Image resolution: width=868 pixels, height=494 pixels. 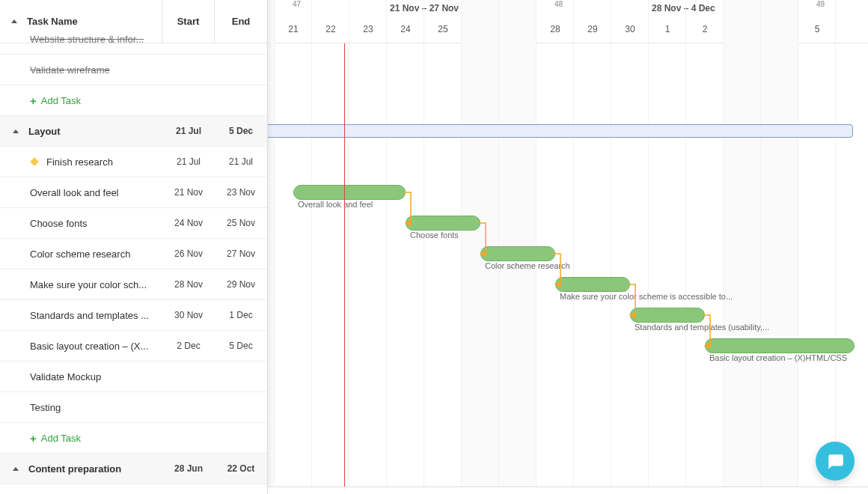 I want to click on task-bar-label: Color scheme research, so click(x=528, y=266).